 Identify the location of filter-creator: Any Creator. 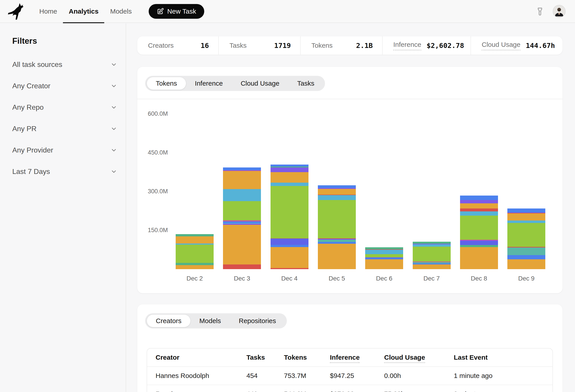
(63, 86).